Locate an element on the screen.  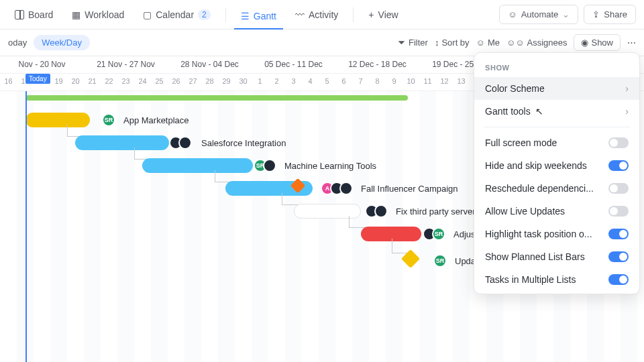
month-cell: 21 Nov - 27 Nov is located at coordinates (126, 64).